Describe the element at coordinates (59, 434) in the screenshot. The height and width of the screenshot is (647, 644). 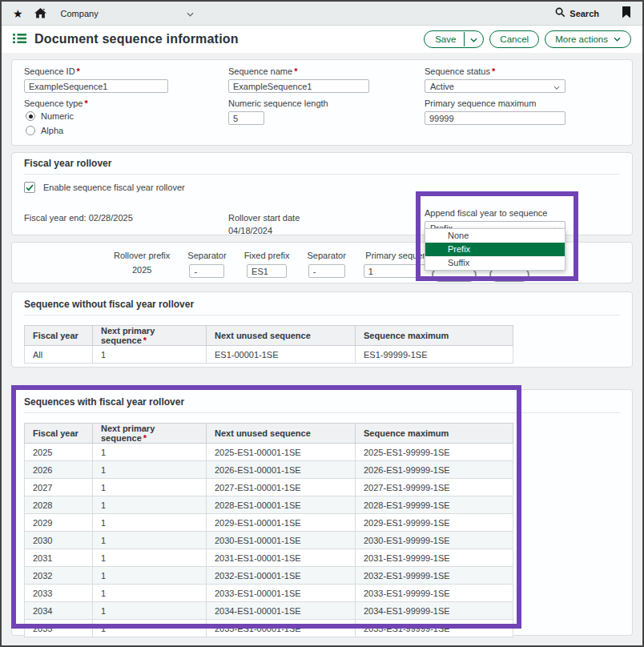
I see `column-header: Fiscal year` at that location.